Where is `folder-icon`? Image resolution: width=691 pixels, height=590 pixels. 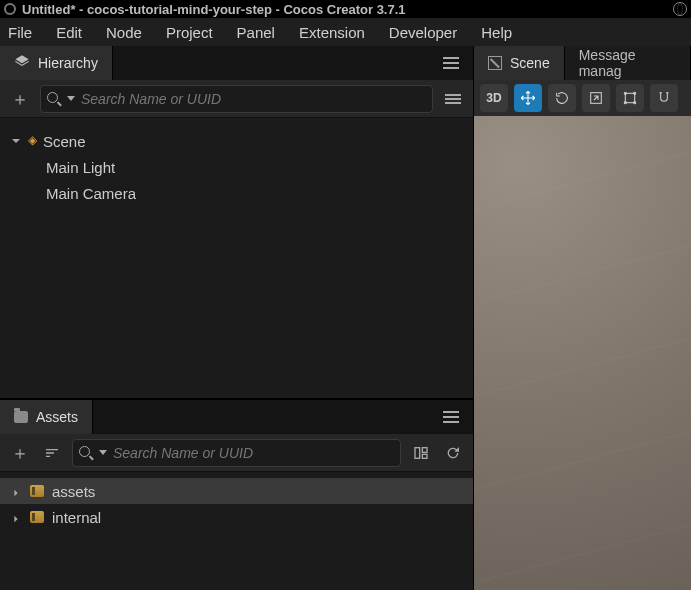
folder-icon is located at coordinates (21, 417).